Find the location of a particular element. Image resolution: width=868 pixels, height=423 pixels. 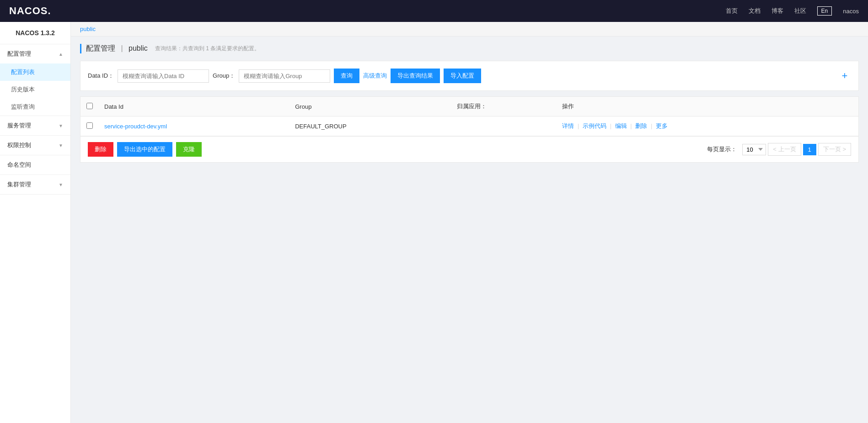

top-nav-links: 首页 文档 博客 社区 En nacos is located at coordinates (792, 11).